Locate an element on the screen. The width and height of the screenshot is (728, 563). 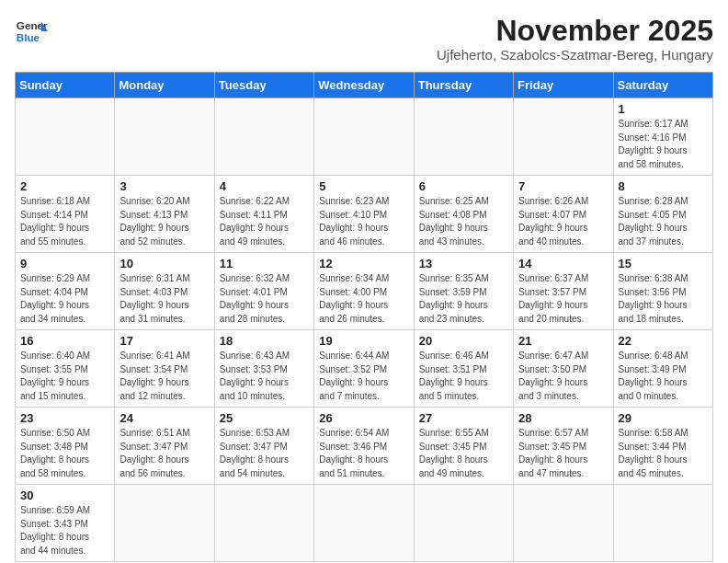
page-header: General Blue November 2025 Ujfeherto, Sz… is located at coordinates (364, 39).